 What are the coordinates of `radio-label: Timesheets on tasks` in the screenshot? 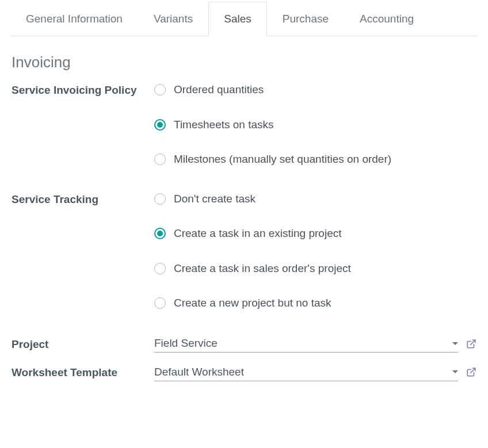 It's located at (224, 125).